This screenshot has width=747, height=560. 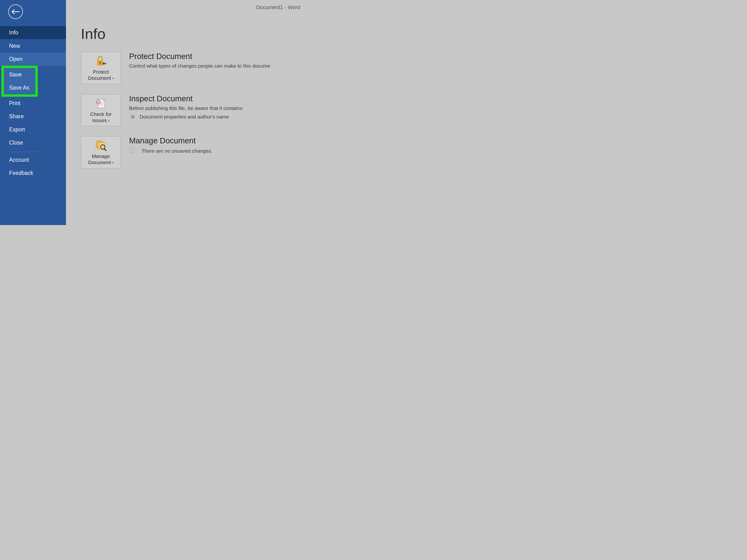 What do you see at coordinates (101, 103) in the screenshot?
I see `checklist-icon` at bounding box center [101, 103].